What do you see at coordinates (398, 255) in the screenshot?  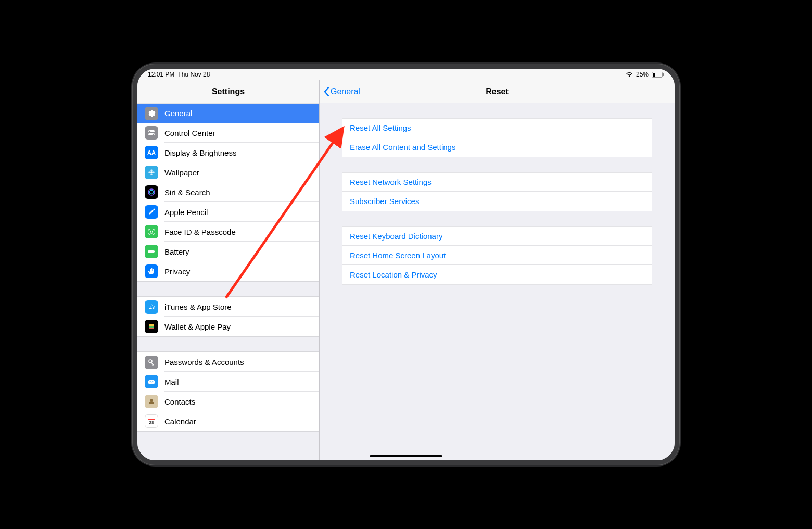 I see `row-label: Reset Home Screen Layout` at bounding box center [398, 255].